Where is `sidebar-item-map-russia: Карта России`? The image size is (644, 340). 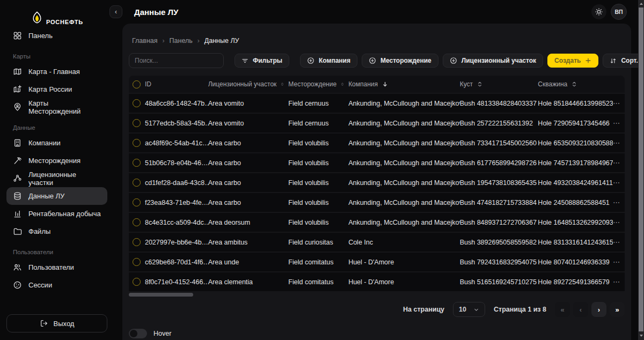 sidebar-item-map-russia: Карта России is located at coordinates (57, 89).